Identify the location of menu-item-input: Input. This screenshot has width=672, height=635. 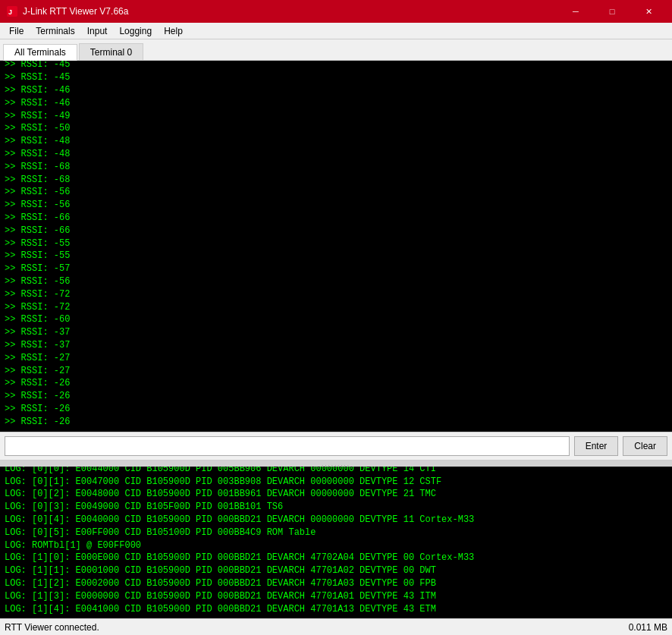
(97, 30).